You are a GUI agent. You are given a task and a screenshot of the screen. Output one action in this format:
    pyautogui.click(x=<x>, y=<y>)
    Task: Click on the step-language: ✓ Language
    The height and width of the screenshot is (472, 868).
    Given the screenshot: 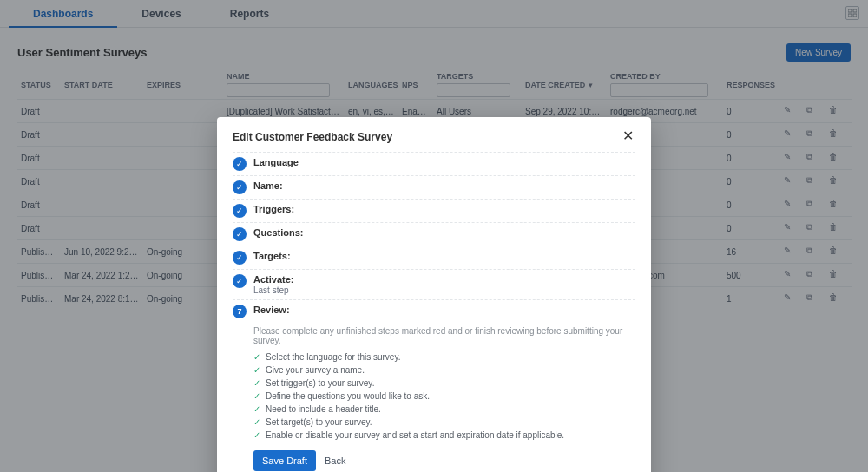 What is the action you would take?
    pyautogui.click(x=434, y=163)
    